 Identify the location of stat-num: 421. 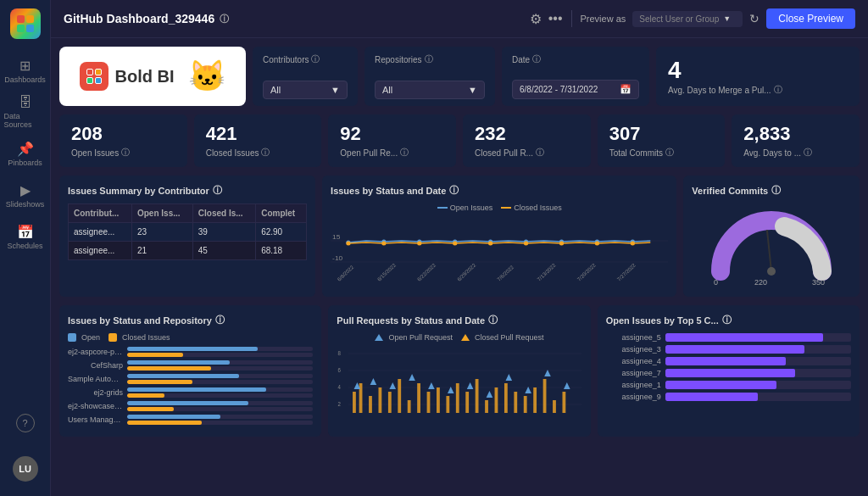
(258, 134).